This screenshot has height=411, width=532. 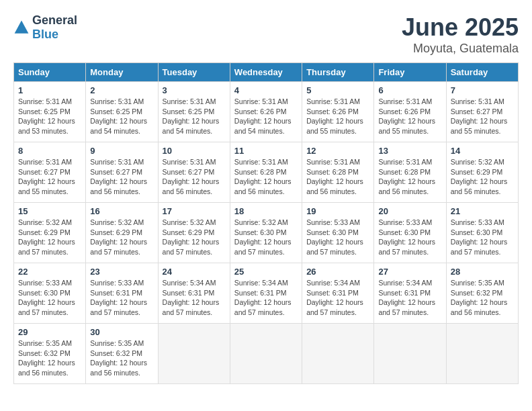 What do you see at coordinates (50, 233) in the screenshot?
I see `calendar-day-15: 15Sunrise: 5:32 AMSunset: 6:29 PMDayligh…` at bounding box center [50, 233].